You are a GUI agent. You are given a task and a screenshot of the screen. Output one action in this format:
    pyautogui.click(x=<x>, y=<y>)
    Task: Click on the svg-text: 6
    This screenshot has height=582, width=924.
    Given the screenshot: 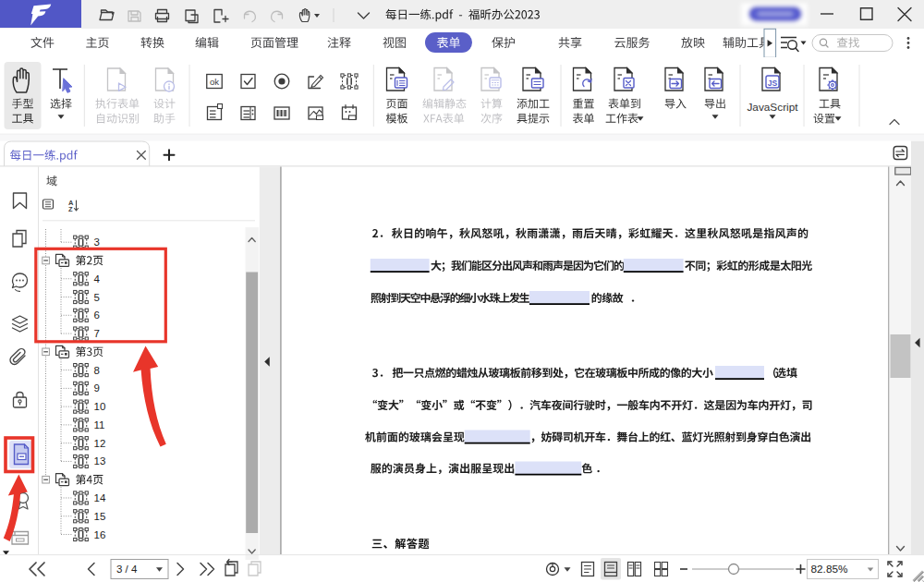 What is the action you would take?
    pyautogui.click(x=97, y=315)
    